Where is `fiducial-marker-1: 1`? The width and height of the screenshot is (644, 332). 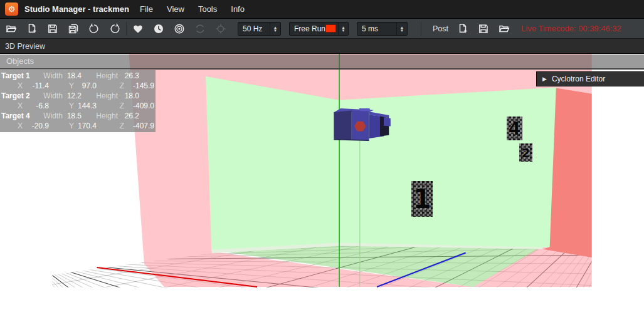 fiducial-marker-1: 1 is located at coordinates (422, 199).